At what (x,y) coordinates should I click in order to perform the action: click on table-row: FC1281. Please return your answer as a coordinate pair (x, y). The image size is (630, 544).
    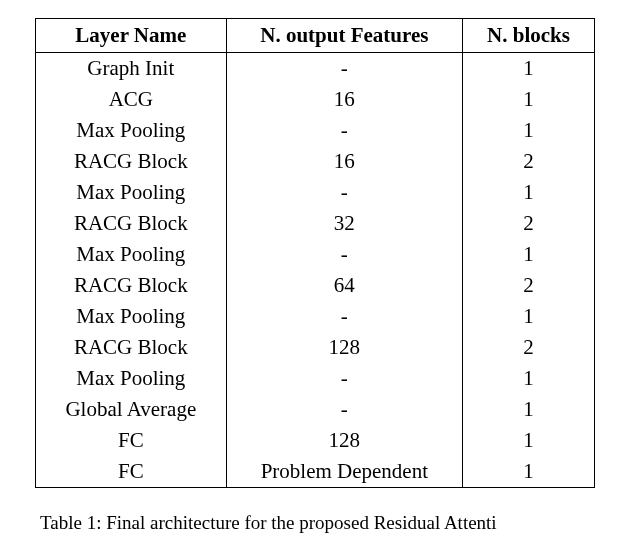
    Looking at the image, I should click on (316, 440).